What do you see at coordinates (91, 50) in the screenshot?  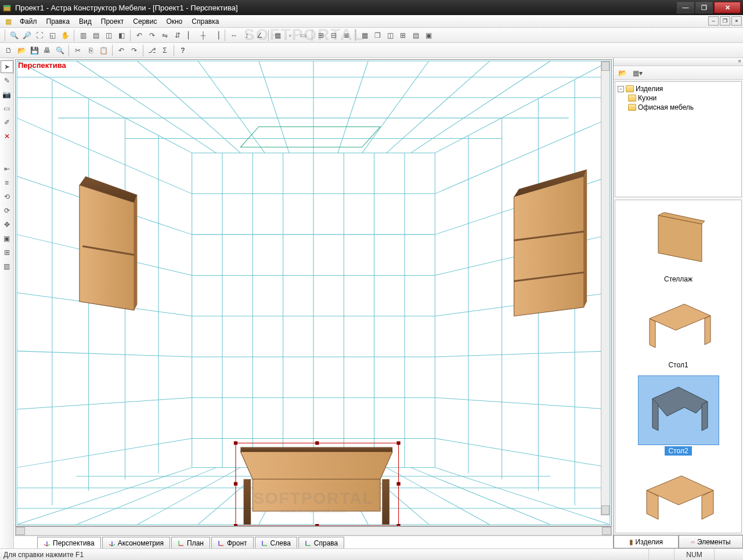 I see `copy-icon: ⎘` at bounding box center [91, 50].